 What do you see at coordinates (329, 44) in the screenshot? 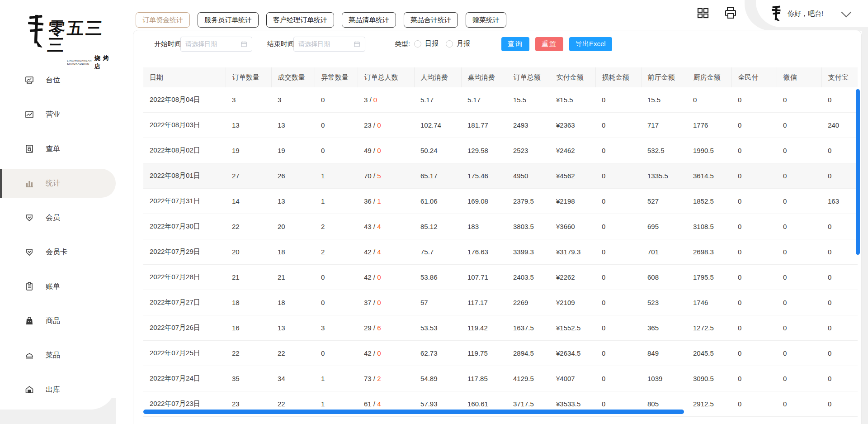
I see `end-date-input: 请选择日期` at bounding box center [329, 44].